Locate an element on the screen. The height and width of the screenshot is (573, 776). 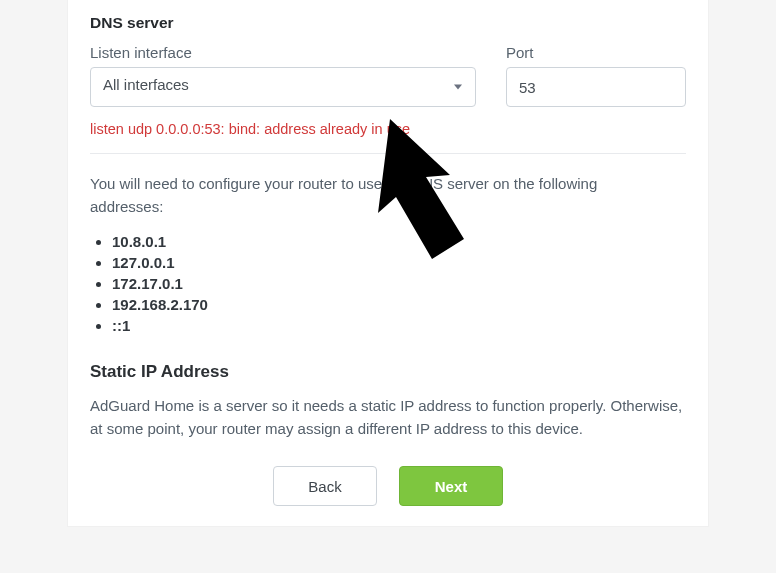
col-port: Port is located at coordinates (596, 76).